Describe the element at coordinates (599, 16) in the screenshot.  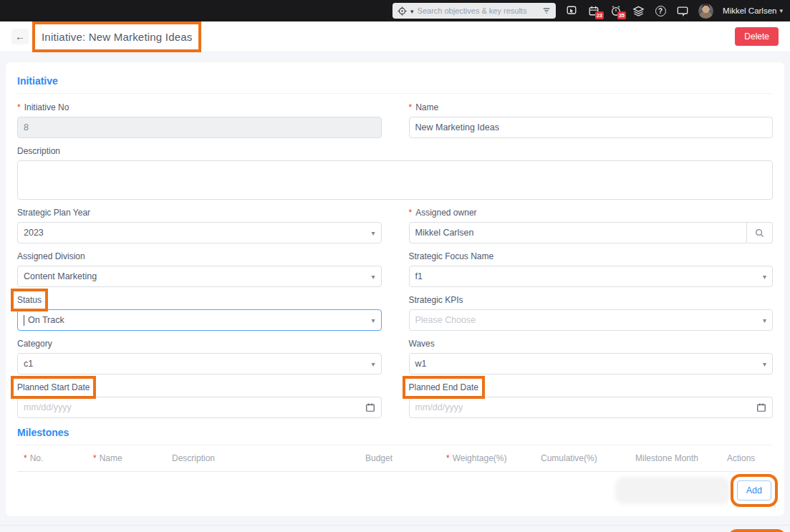
I see `calendar-badge: 23` at that location.